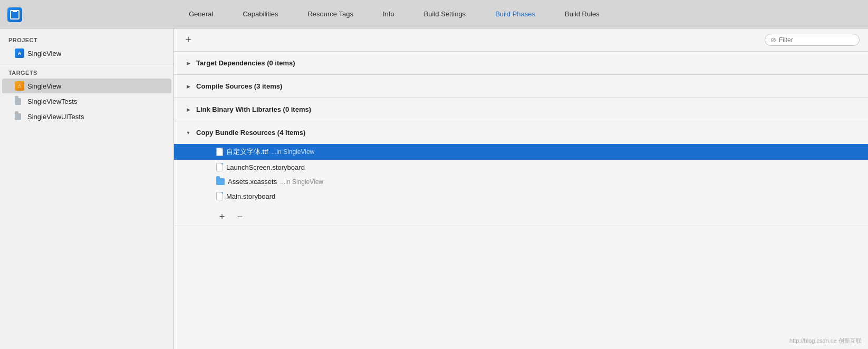 The width and height of the screenshot is (868, 349). What do you see at coordinates (86, 73) in the screenshot?
I see `targets-section-label: TARGETS` at bounding box center [86, 73].